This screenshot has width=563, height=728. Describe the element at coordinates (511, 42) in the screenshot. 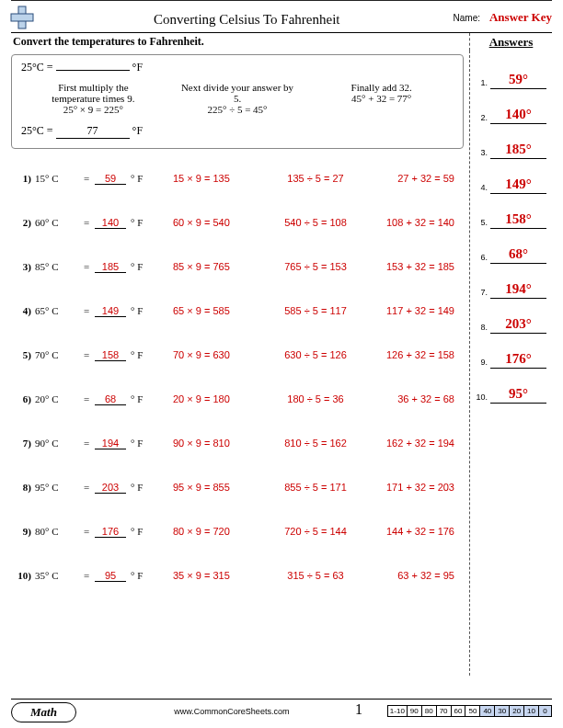

I see `answers-heading: Answers` at that location.